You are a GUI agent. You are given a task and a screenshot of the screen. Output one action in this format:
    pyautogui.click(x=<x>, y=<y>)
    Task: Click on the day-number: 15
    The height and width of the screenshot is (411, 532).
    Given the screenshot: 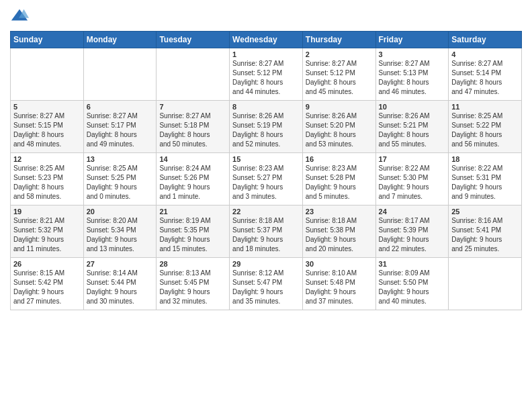 What is the action you would take?
    pyautogui.click(x=266, y=159)
    